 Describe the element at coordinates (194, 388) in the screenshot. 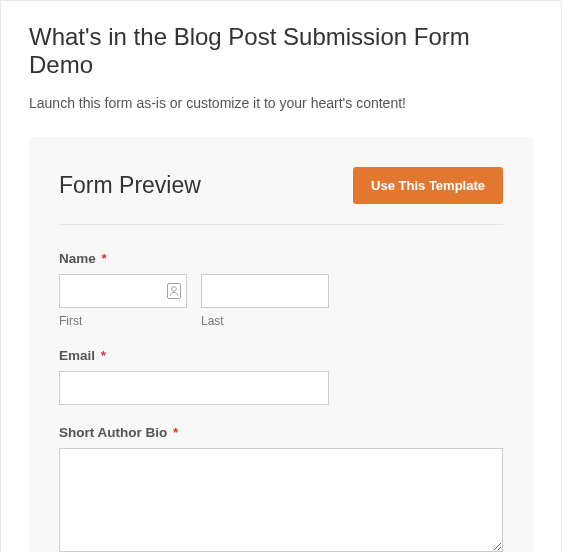

I see `email-input` at that location.